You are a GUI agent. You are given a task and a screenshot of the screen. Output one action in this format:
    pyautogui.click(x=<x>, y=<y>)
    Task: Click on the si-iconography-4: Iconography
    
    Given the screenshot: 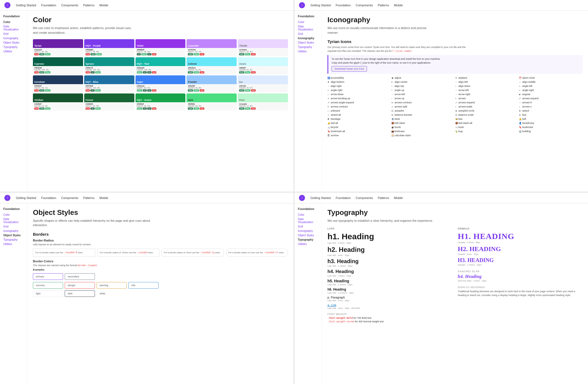 What is the action you would take?
    pyautogui.click(x=308, y=231)
    